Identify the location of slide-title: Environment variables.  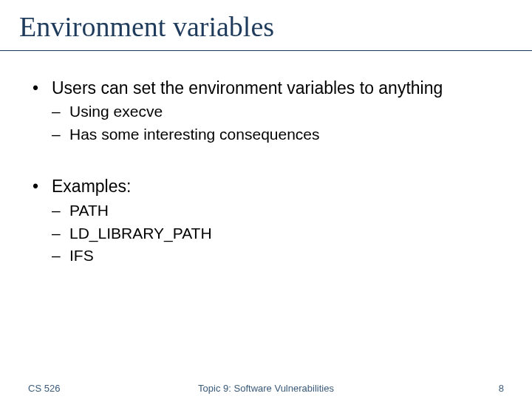
(266, 21).